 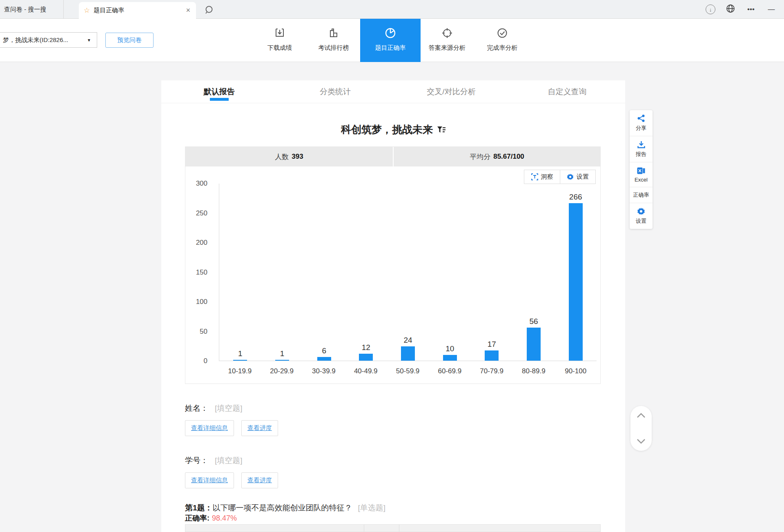 I want to click on x-tick-label: 30-39.9, so click(x=324, y=371).